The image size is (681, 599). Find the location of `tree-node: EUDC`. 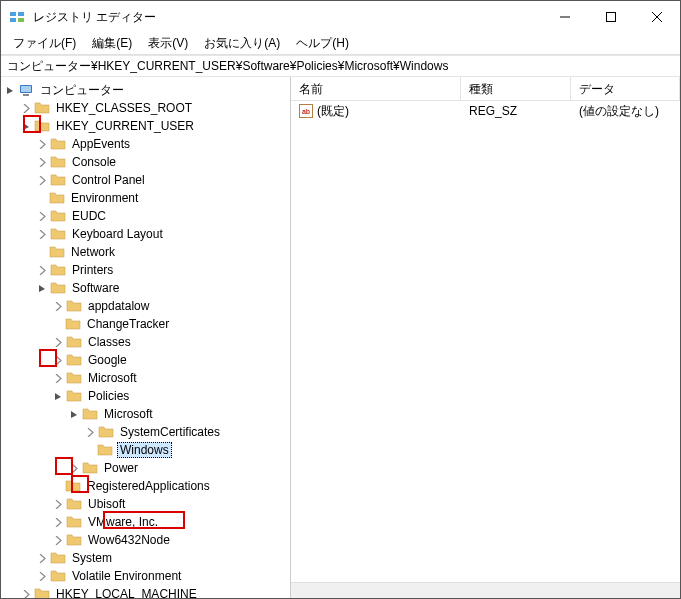

tree-node: EUDC is located at coordinates (162, 216).